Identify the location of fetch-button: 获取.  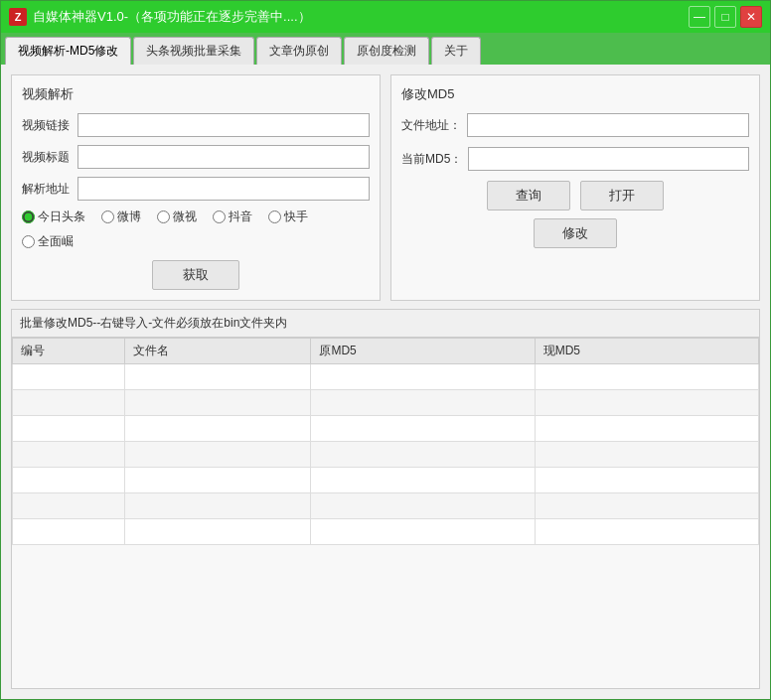
(196, 275).